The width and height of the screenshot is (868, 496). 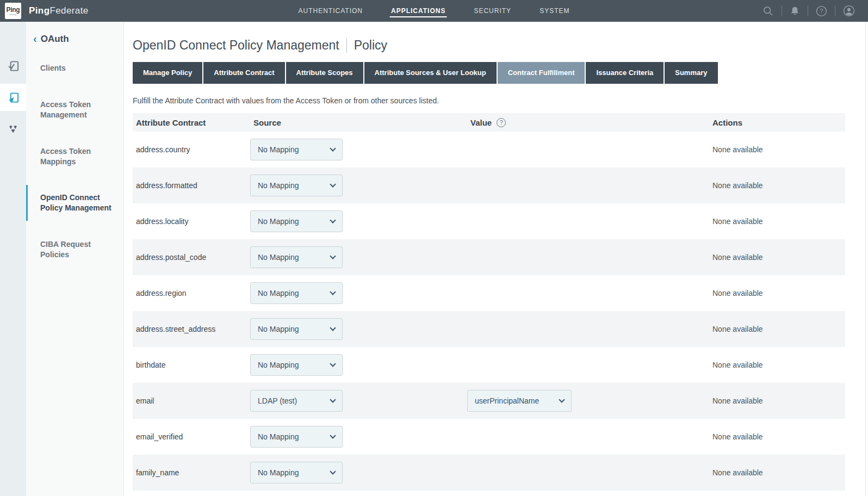 I want to click on tab-bar: Manage PolicyAttribute ContractAttribute…, so click(x=500, y=73).